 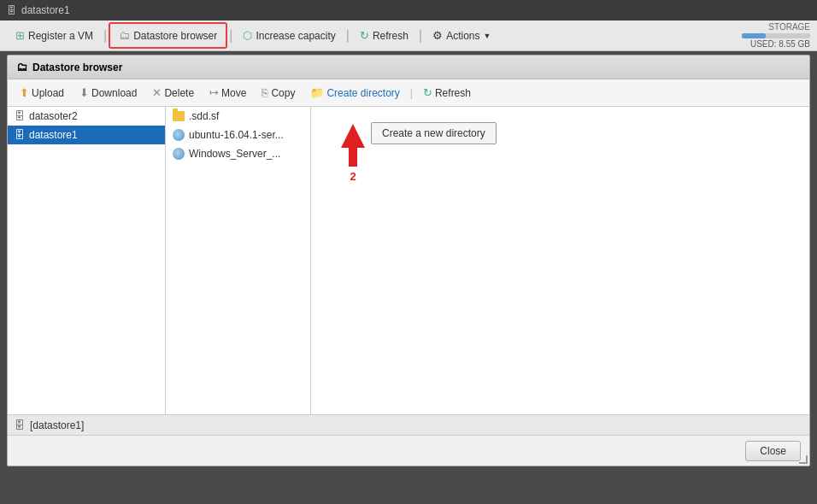 What do you see at coordinates (427, 92) in the screenshot?
I see `inner-refresh-icon: ↻` at bounding box center [427, 92].